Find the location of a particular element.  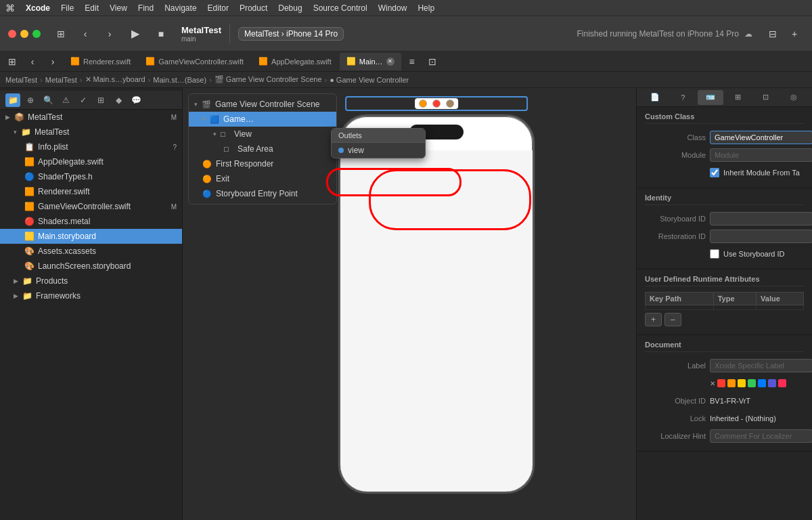

inspector-document: Document Label ✕ Object ID is located at coordinates (724, 393).